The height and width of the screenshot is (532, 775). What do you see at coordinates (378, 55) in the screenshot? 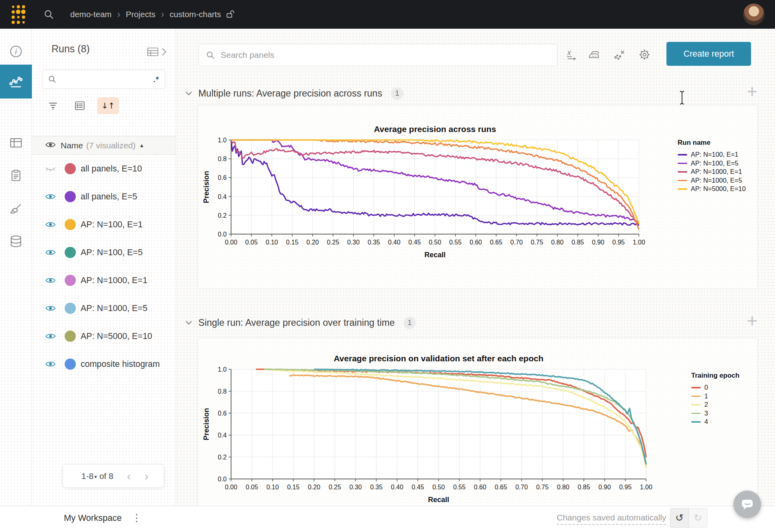
I see `panel-search-box` at bounding box center [378, 55].